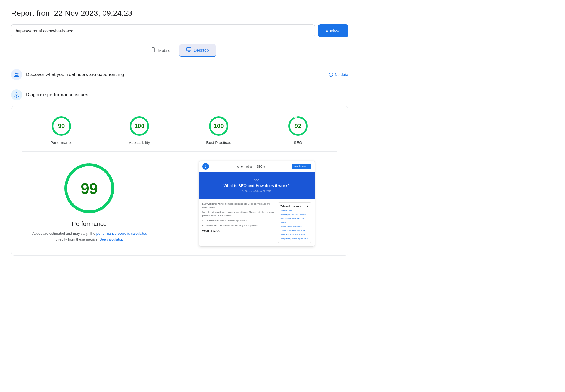 The width and height of the screenshot is (565, 392). I want to click on tab-mobile: Mobile, so click(160, 50).